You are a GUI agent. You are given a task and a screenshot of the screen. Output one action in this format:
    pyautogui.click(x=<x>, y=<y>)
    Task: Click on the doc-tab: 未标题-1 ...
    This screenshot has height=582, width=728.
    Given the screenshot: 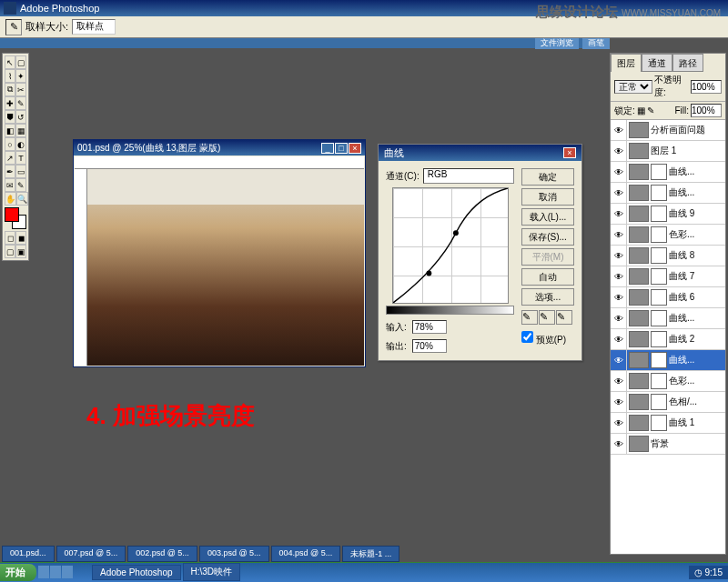 What is the action you would take?
    pyautogui.click(x=371, y=554)
    